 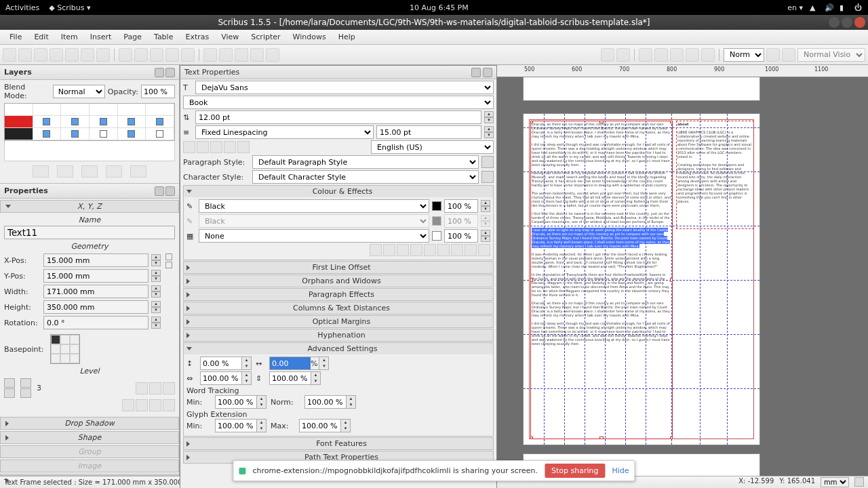 What do you see at coordinates (601, 280) in the screenshot?
I see `text-frame-main: Dracula, as there are no maps of this co…` at bounding box center [601, 280].